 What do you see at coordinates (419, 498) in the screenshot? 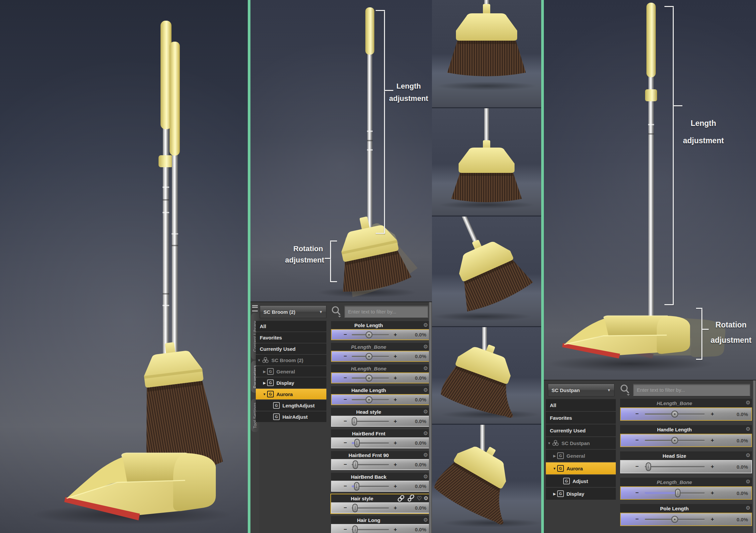
I see `favorite-heart-icon: ♡` at bounding box center [419, 498].